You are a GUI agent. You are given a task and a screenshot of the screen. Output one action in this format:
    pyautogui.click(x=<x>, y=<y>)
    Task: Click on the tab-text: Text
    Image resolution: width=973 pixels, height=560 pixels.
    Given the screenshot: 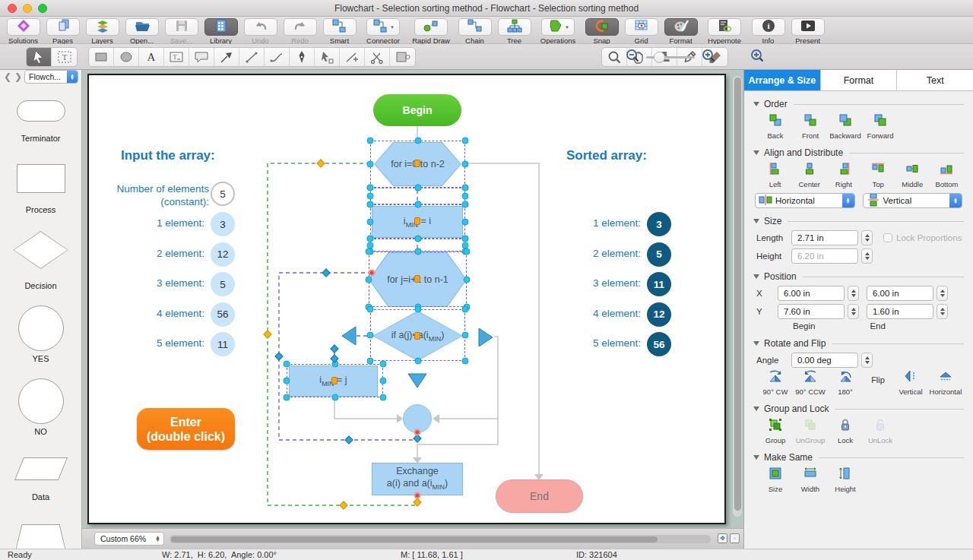 What is the action you would take?
    pyautogui.click(x=935, y=81)
    